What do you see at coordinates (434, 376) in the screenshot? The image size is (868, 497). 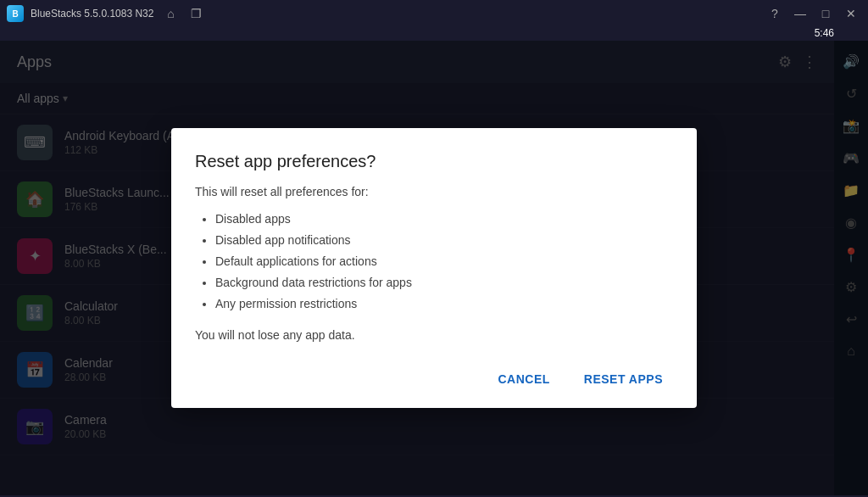 I see `dialog-actions: CANCEL RESET APPS` at bounding box center [434, 376].